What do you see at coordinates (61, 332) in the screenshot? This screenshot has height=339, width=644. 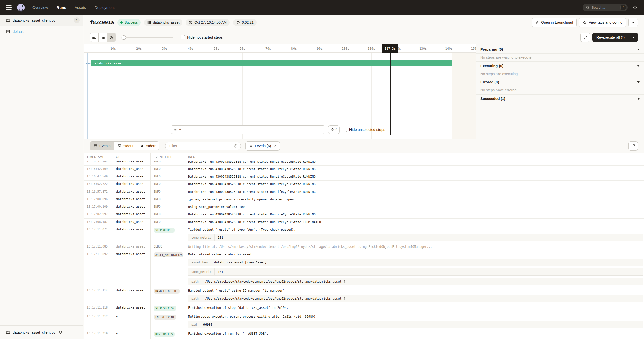 I see `refresh-icon` at bounding box center [61, 332].